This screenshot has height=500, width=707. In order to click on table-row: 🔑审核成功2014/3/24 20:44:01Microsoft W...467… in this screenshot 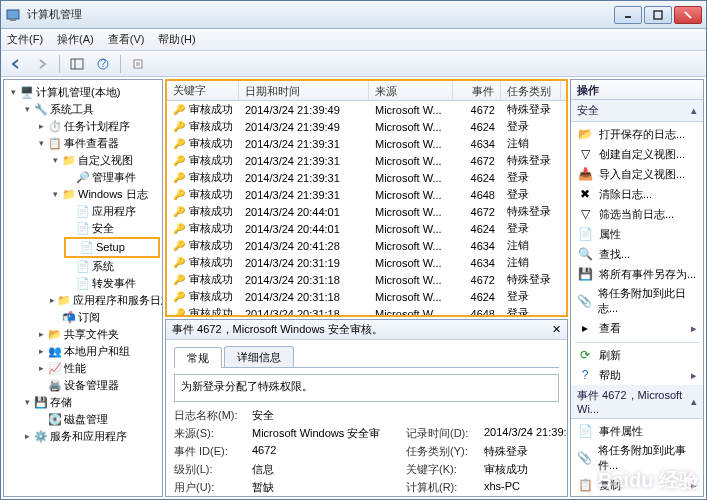, I will do `click(366, 212)`.